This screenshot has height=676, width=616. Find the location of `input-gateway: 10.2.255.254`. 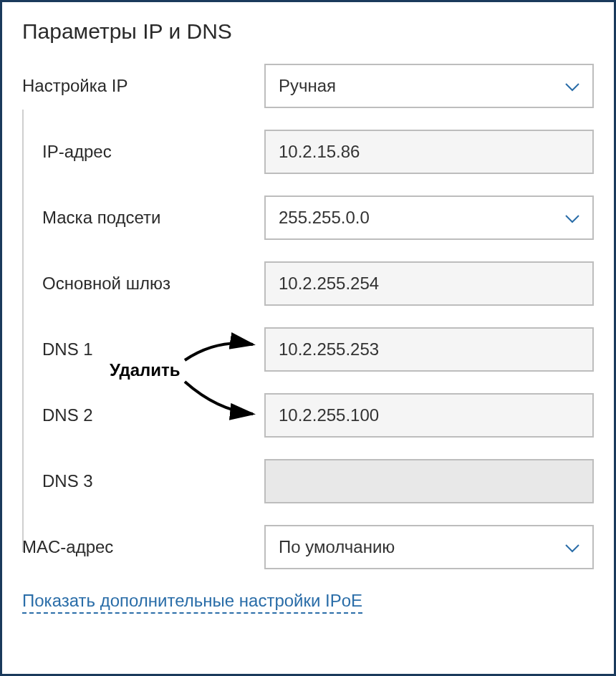

input-gateway: 10.2.255.254 is located at coordinates (429, 284).